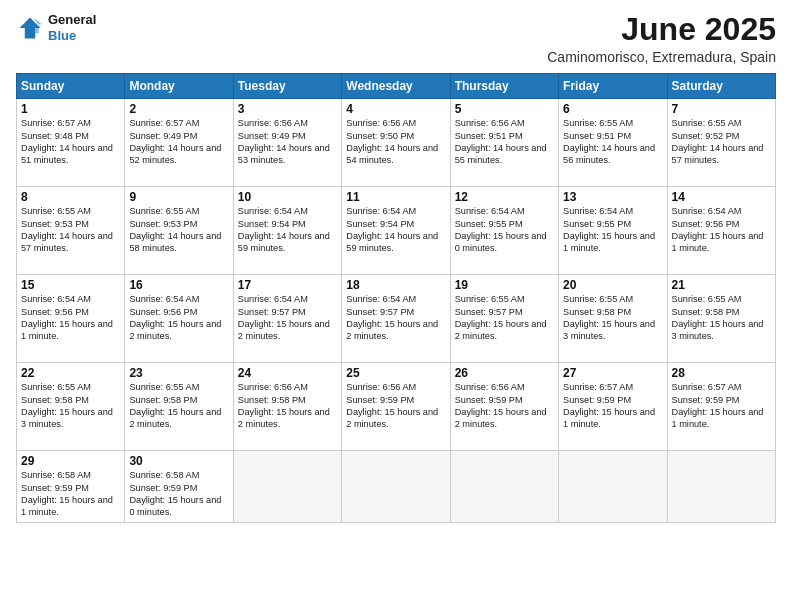 The height and width of the screenshot is (612, 792). Describe the element at coordinates (612, 197) in the screenshot. I see `day-number: 13` at that location.